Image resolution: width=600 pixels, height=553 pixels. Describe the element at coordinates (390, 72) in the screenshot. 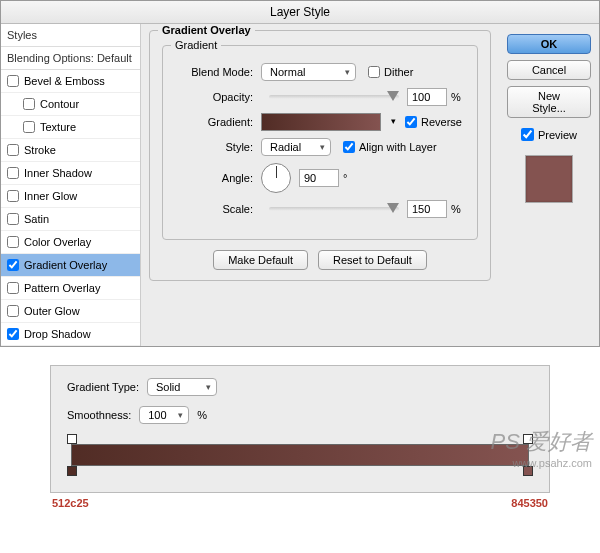

I see `dither-checkbox: Dither` at that location.